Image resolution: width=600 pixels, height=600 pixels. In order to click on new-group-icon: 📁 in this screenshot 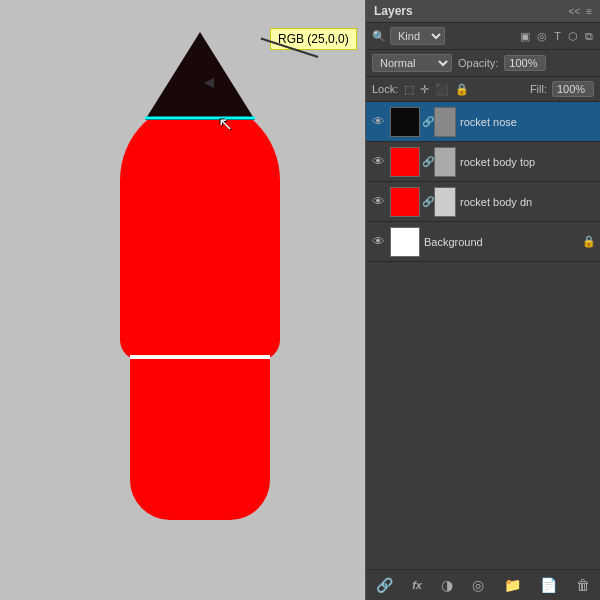, I will do `click(512, 585)`.